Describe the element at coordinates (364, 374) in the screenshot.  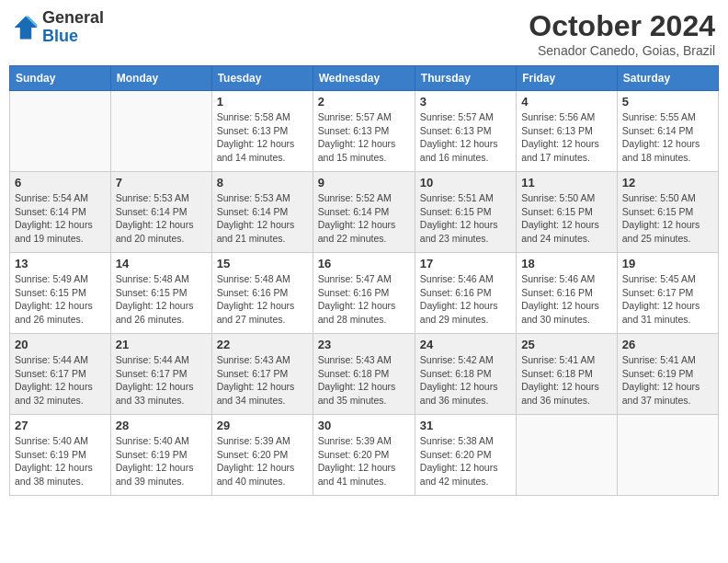
I see `calendar-day-cell: 23Sunrise: 5:43 AMSunset: 6:18 PMDayligh…` at that location.